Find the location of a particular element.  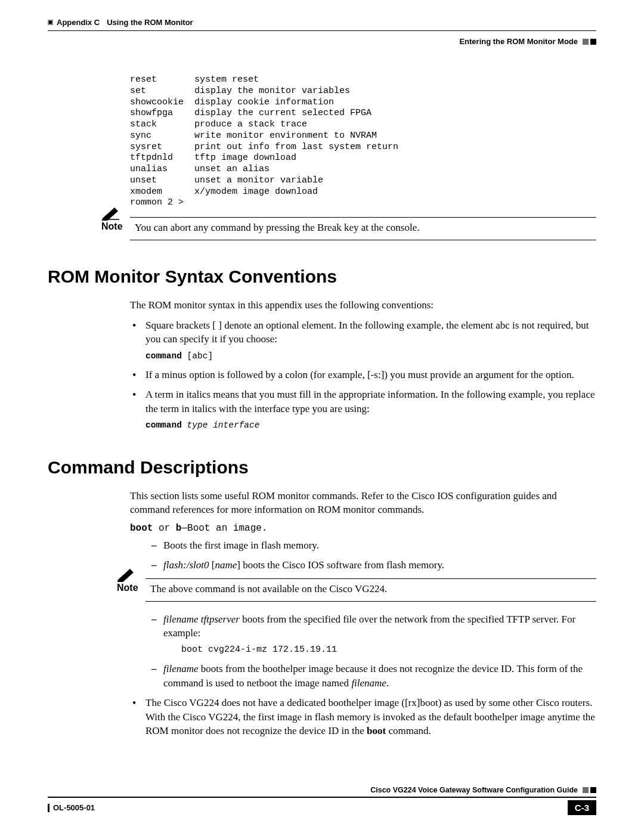

note-label: Note is located at coordinates (114, 227).